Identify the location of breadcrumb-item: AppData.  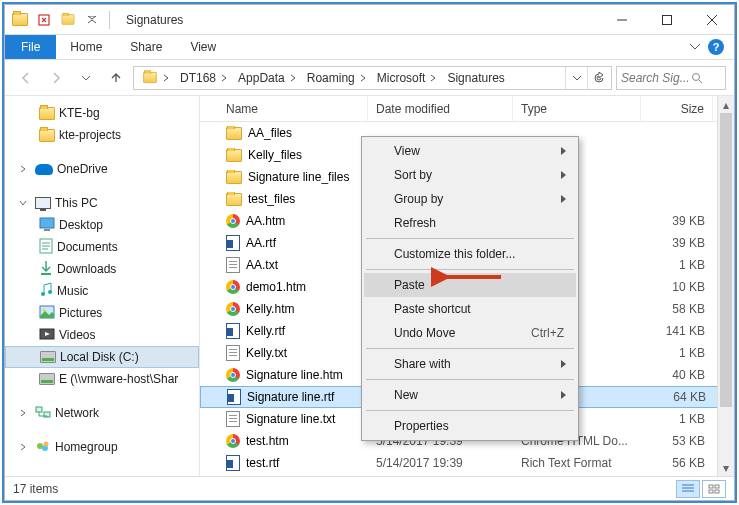
(266, 78).